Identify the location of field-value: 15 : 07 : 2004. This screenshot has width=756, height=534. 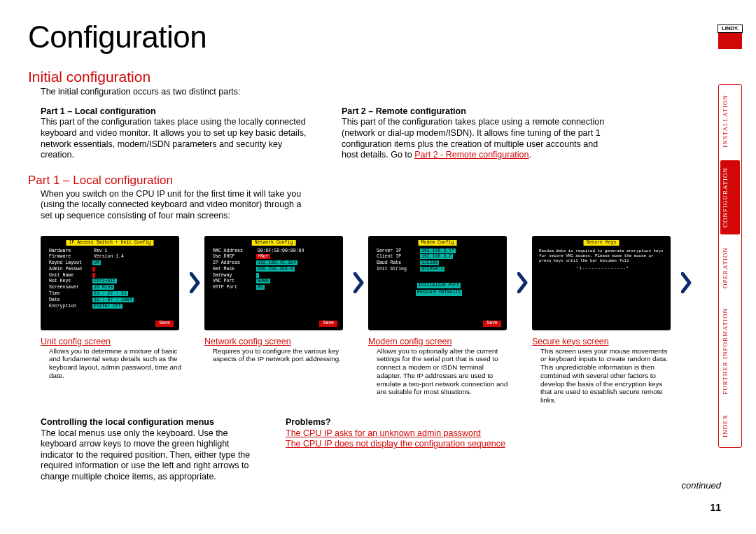
(113, 300).